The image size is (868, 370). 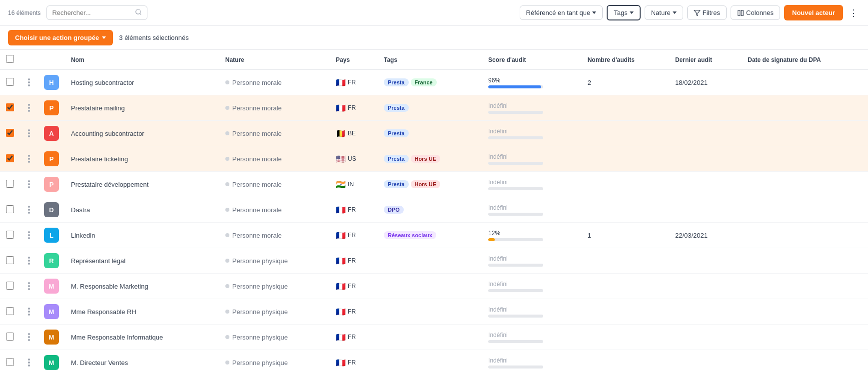 I want to click on country-flag: 🇮🇳, so click(x=341, y=185).